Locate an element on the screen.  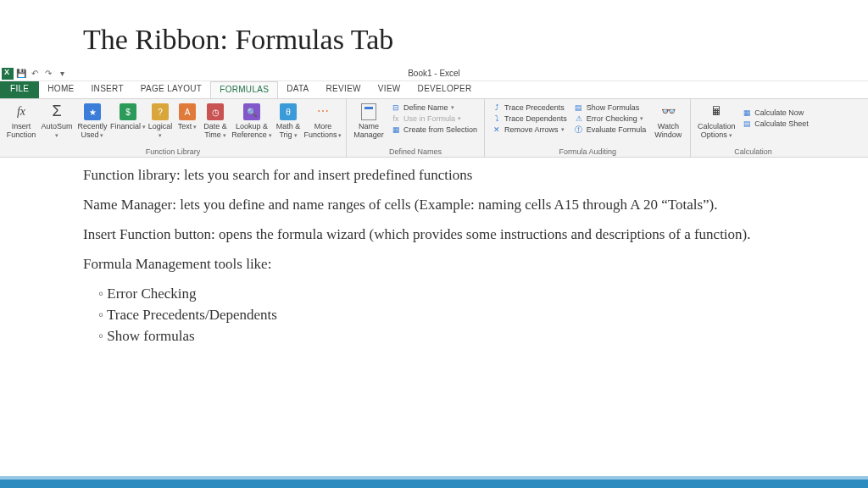
redo-icon: ↷ is located at coordinates (48, 74).